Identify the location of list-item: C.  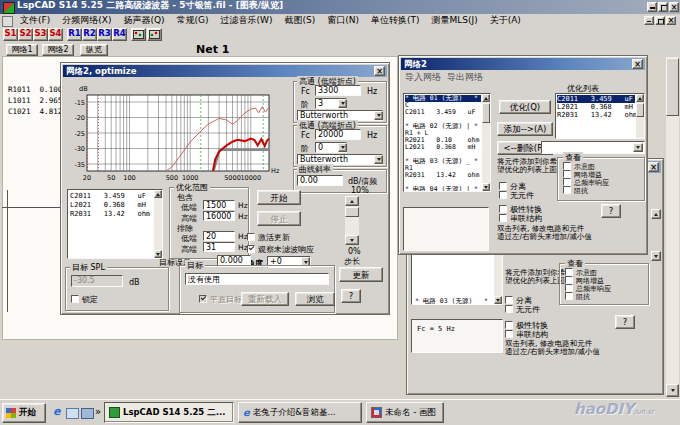
(448, 106).